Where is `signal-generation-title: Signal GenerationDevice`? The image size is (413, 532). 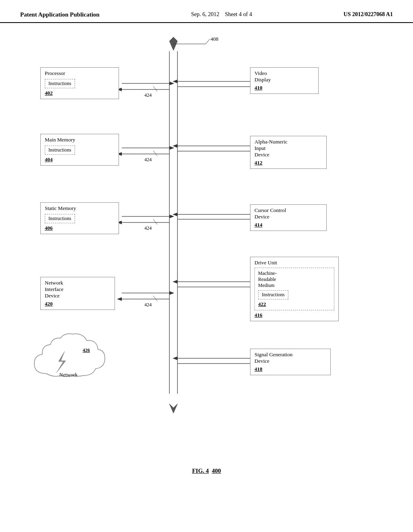
signal-generation-title: Signal GenerationDevice is located at coordinates (290, 358).